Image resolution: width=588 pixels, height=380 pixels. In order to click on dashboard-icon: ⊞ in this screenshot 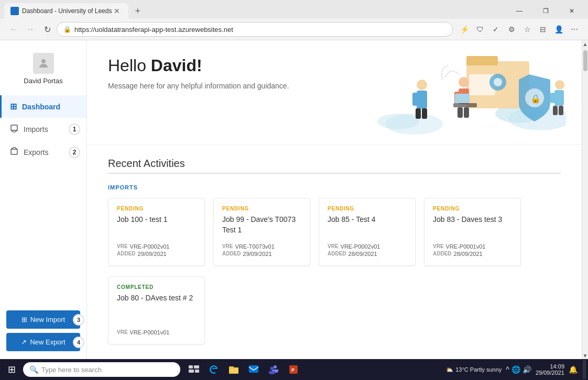, I will do `click(14, 107)`.